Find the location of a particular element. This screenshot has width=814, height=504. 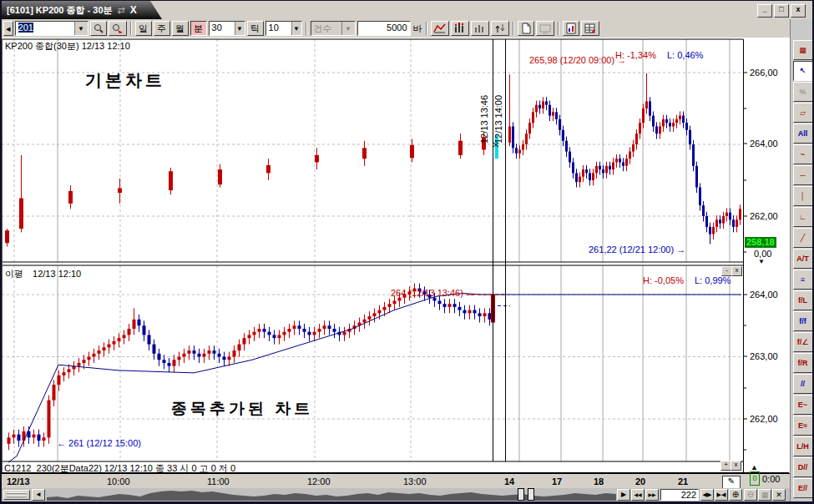

symbol-combo: 201 ▼ is located at coordinates (52, 28).